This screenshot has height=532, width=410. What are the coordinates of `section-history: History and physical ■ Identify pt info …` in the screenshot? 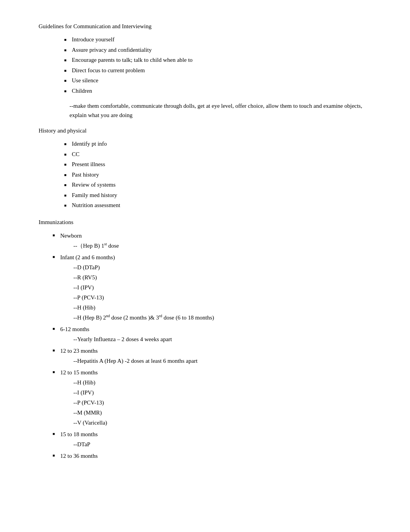 It's located at (209, 168).